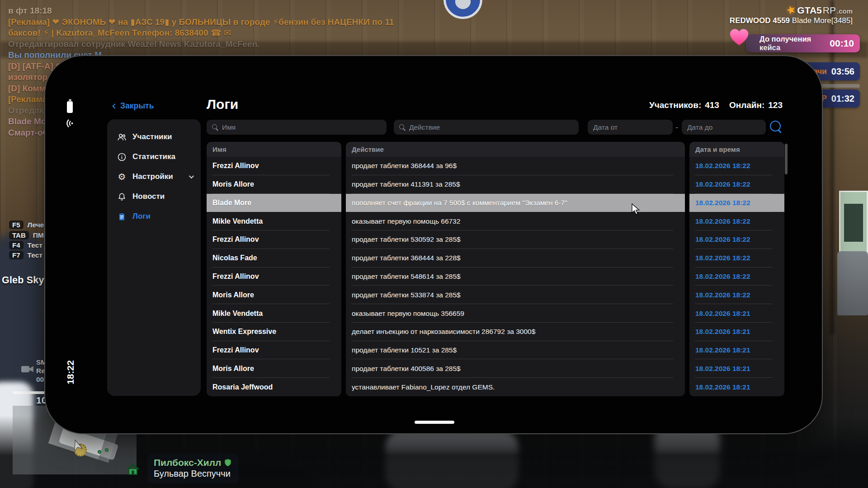  I want to click on sidebar-item-label: Настройки, so click(153, 177).